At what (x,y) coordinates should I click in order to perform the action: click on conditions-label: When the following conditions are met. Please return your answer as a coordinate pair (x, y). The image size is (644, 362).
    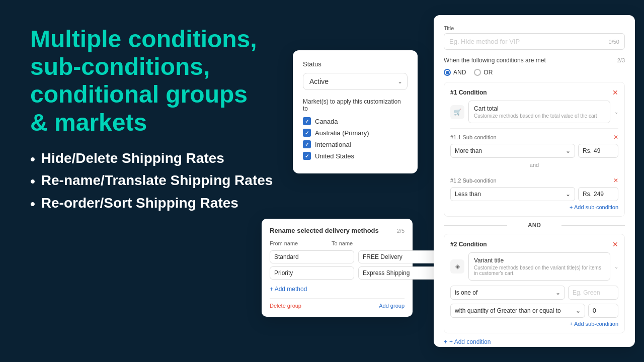
    Looking at the image, I should click on (495, 60).